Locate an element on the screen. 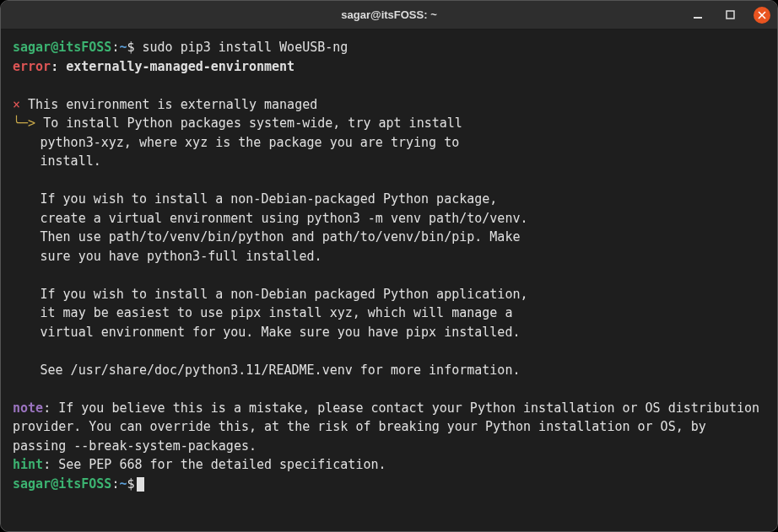  note-line: note: If you believe this is a mistake, … is located at coordinates (389, 427).